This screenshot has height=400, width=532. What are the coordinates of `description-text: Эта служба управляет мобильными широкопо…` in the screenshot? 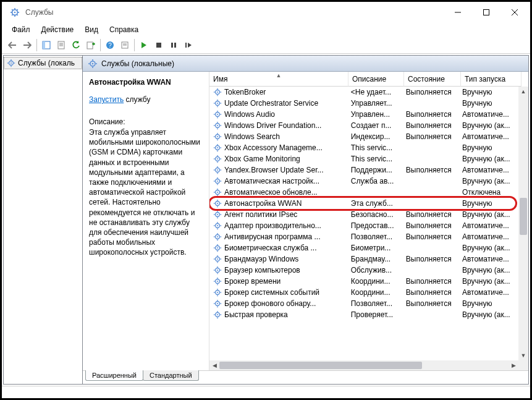 It's located at (146, 192).